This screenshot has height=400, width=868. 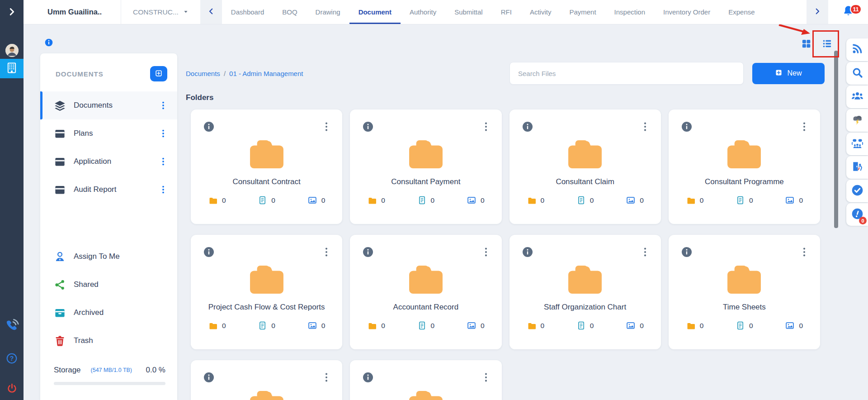 What do you see at coordinates (108, 257) in the screenshot?
I see `sidebar-item-assign-to-me: Assign To Me` at bounding box center [108, 257].